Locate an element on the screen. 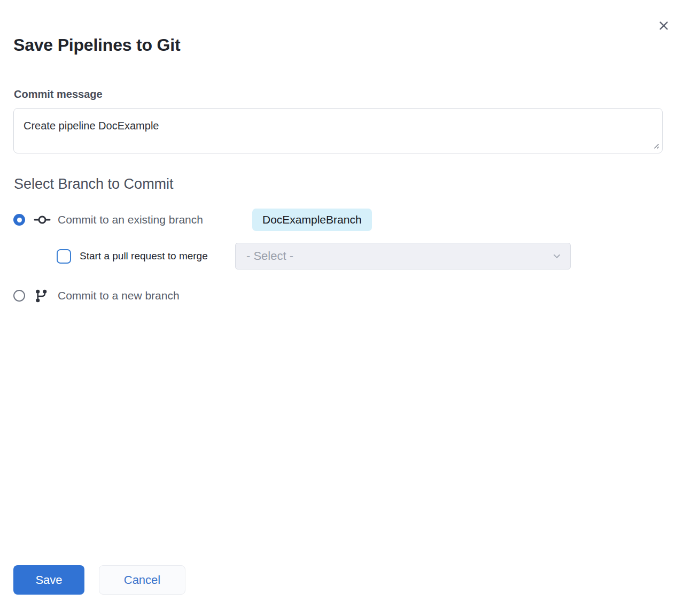  new-branch-radio is located at coordinates (19, 296).